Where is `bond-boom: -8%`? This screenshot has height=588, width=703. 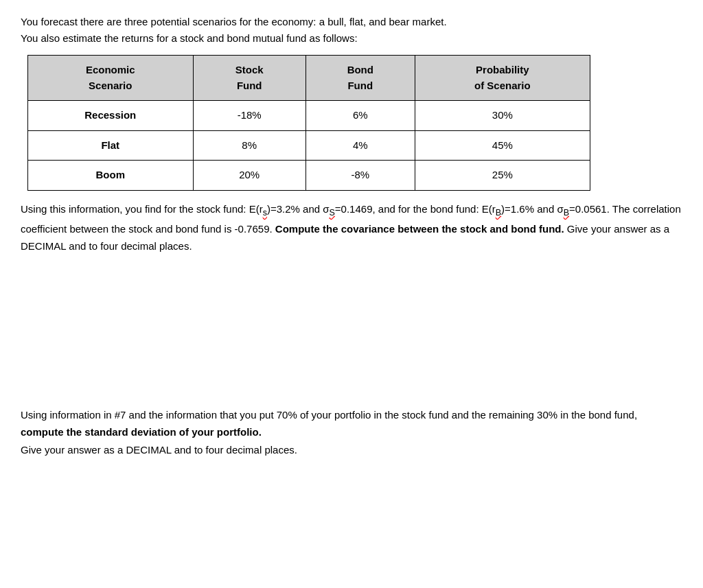
bond-boom: -8% is located at coordinates (360, 176).